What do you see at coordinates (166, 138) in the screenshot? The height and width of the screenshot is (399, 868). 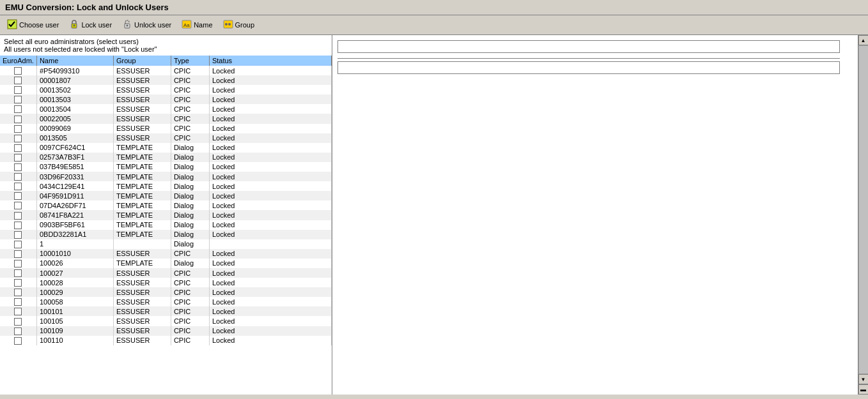 I see `table-row: 0013505ESSUSERCPICLocked` at bounding box center [166, 138].